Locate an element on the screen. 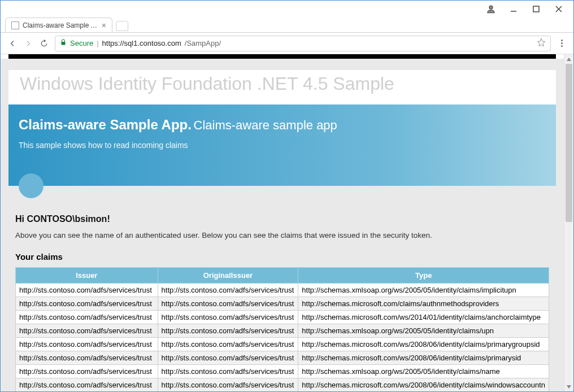  url-host: https://sql1.contoso.com is located at coordinates (142, 43).